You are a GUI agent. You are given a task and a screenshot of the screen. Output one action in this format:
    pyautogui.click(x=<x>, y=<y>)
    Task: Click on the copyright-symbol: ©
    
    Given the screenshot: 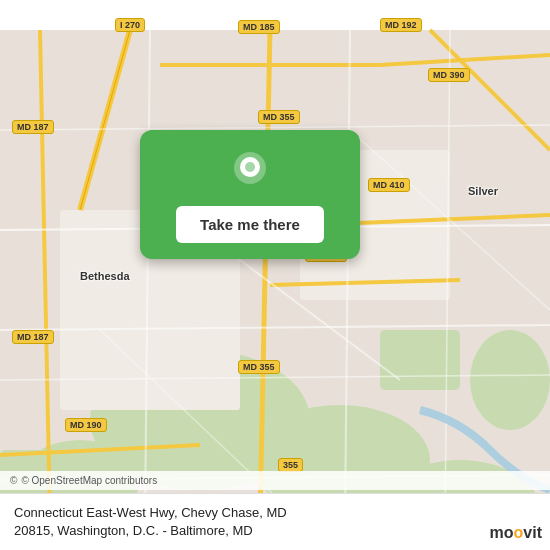 What is the action you would take?
    pyautogui.click(x=14, y=480)
    